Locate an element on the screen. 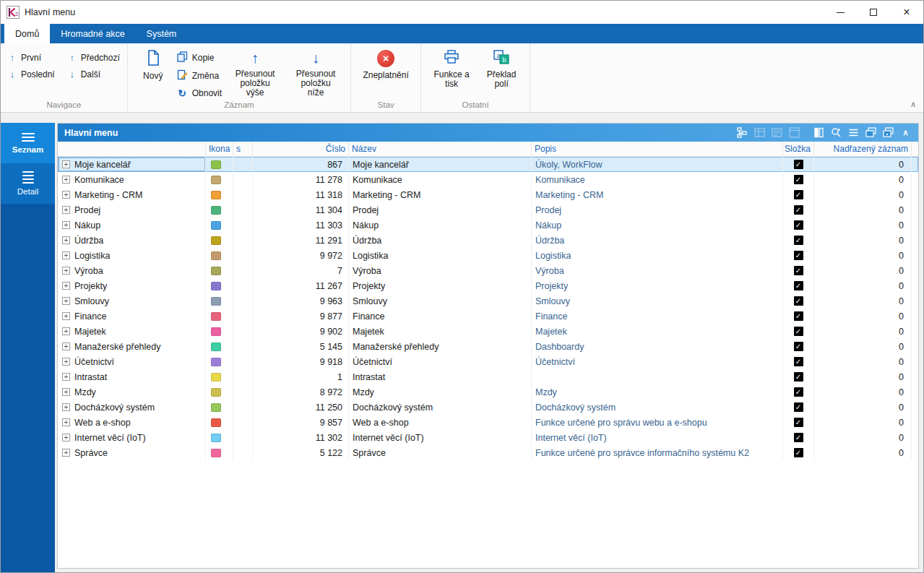 The width and height of the screenshot is (924, 573). duplicate-window-icon is located at coordinates (889, 133).